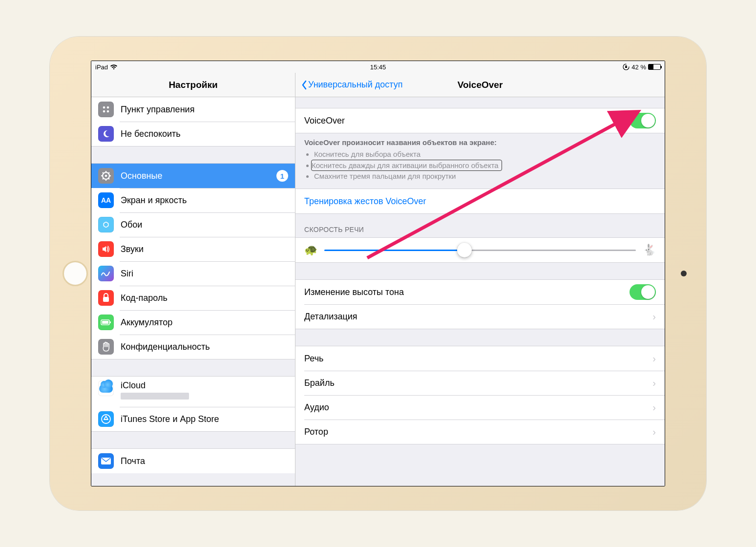 This screenshot has width=756, height=547. I want to click on rabbit-icon: 🐇, so click(650, 250).